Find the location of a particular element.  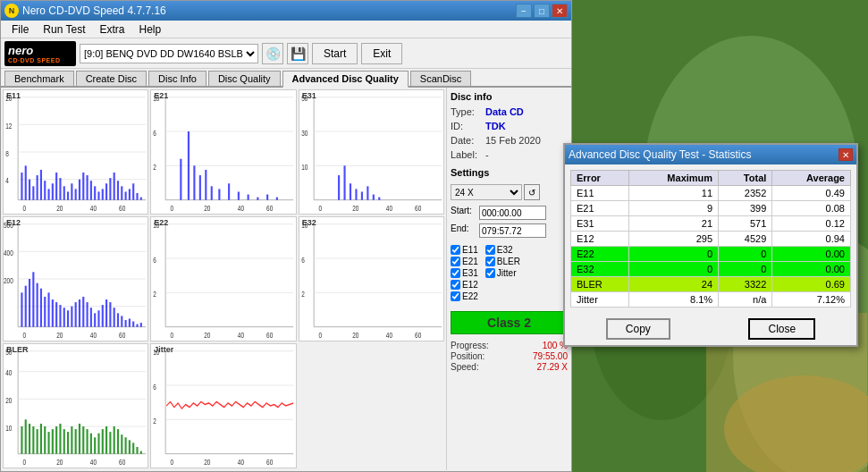

cb-bler: BLER is located at coordinates (502, 261).